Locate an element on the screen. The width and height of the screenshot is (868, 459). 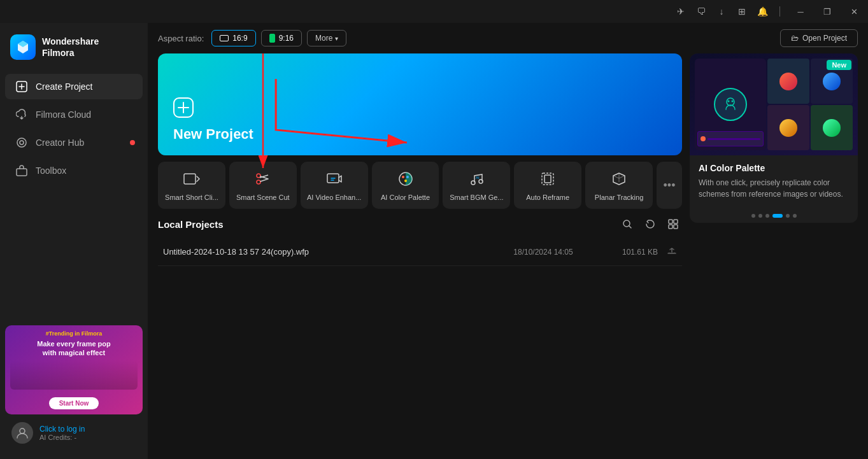
avatar is located at coordinates (22, 433).